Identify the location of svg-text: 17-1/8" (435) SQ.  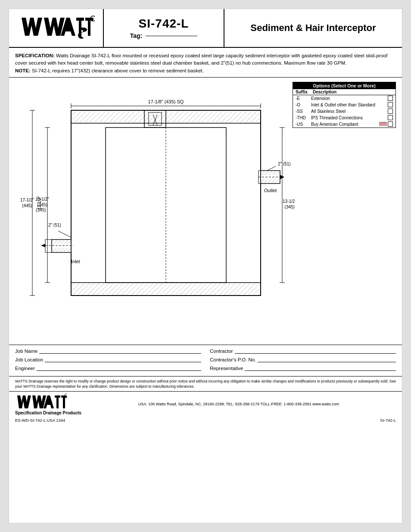
(166, 102).